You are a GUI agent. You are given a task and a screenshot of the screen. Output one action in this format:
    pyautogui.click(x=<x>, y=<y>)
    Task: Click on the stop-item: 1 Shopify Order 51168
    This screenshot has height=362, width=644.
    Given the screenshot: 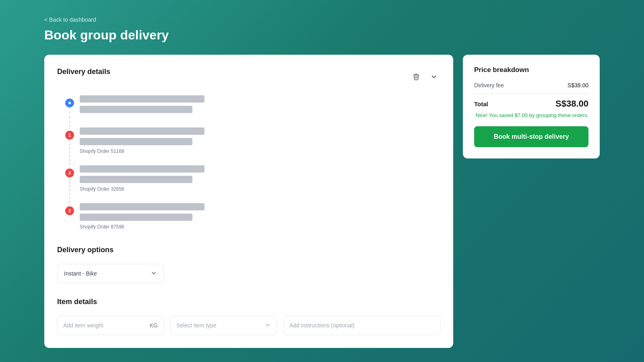 What is the action you would take?
    pyautogui.click(x=253, y=141)
    